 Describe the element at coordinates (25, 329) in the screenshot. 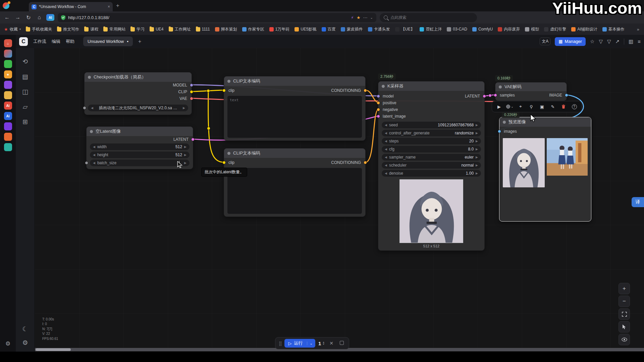

I see `theme-moon-icon: ☾` at that location.